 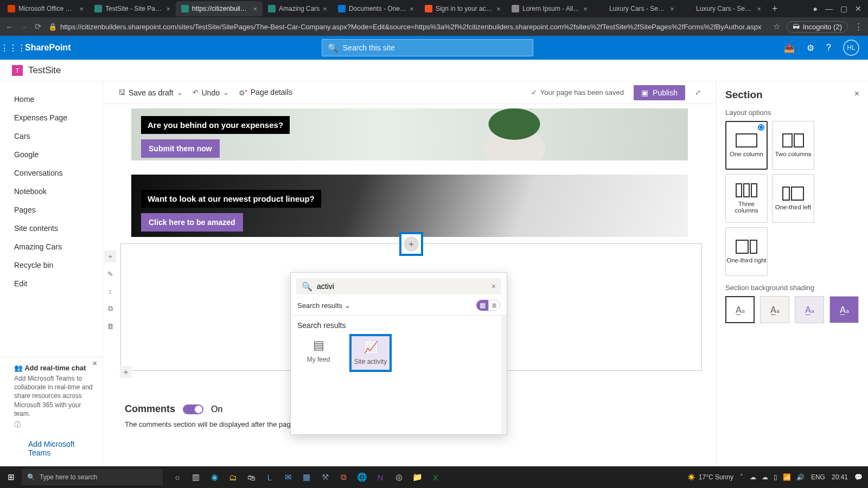 I want to click on undo-button: ↶Undo⌄, so click(x=210, y=93).